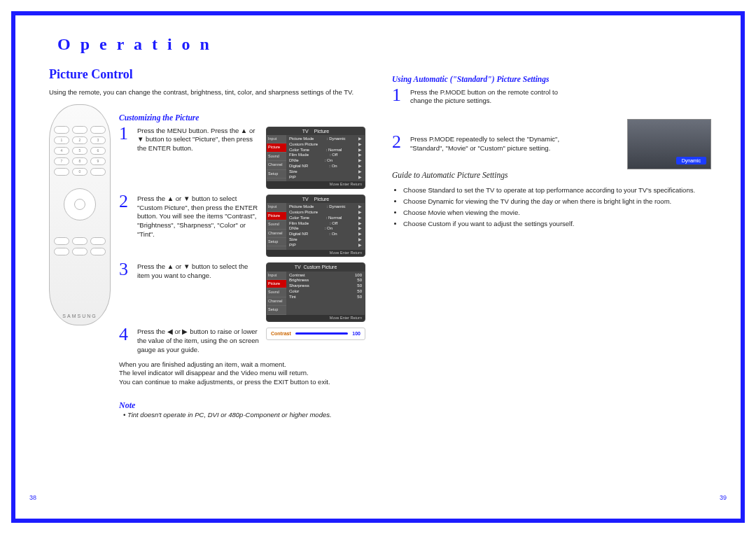 This screenshot has height=534, width=756. I want to click on step-text: Press the ▲ or ▼ button to select the it…, so click(199, 293).